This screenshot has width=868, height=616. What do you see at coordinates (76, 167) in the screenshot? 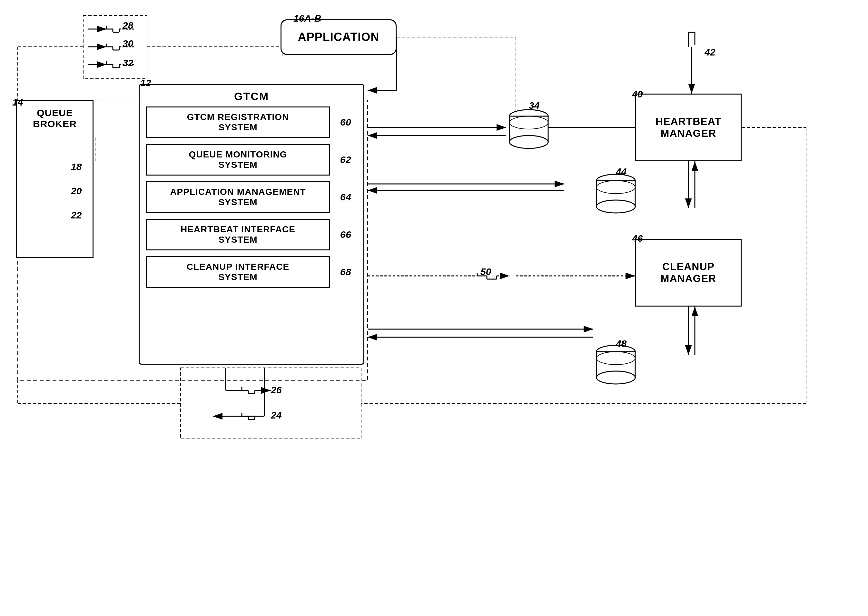
I see `ref-18: 18` at bounding box center [76, 167].